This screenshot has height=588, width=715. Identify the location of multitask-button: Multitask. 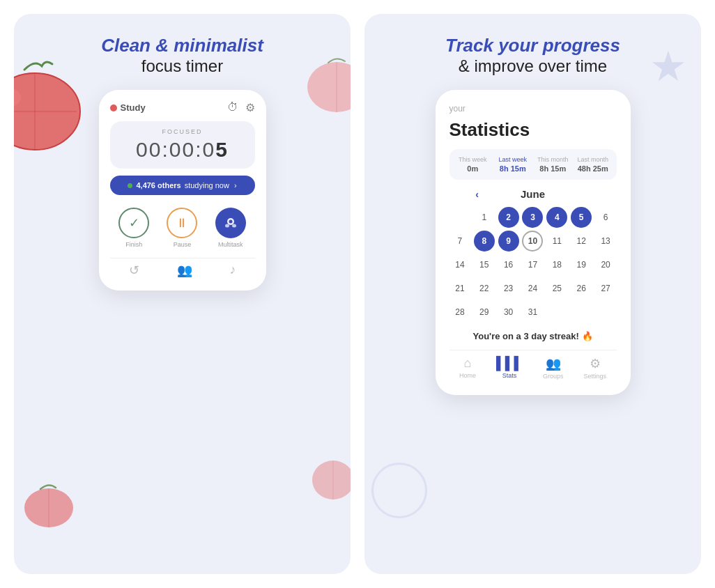
(231, 228).